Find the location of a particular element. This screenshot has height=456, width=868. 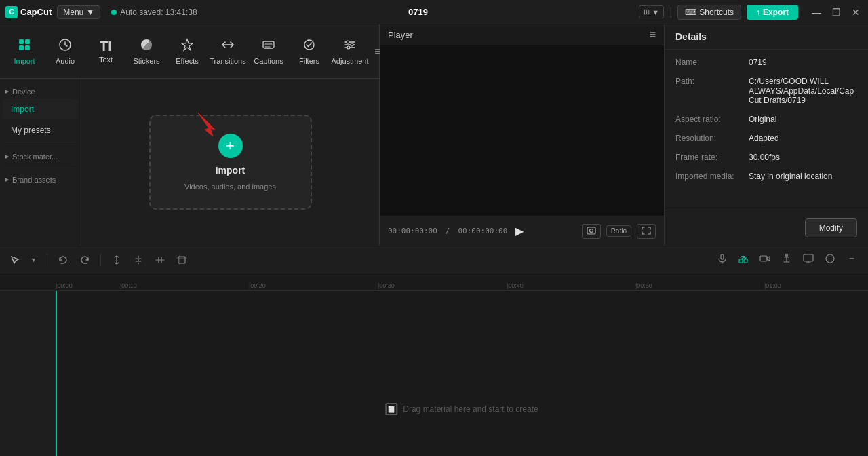

ruler-mark-5: |00:50 is located at coordinates (700, 286).